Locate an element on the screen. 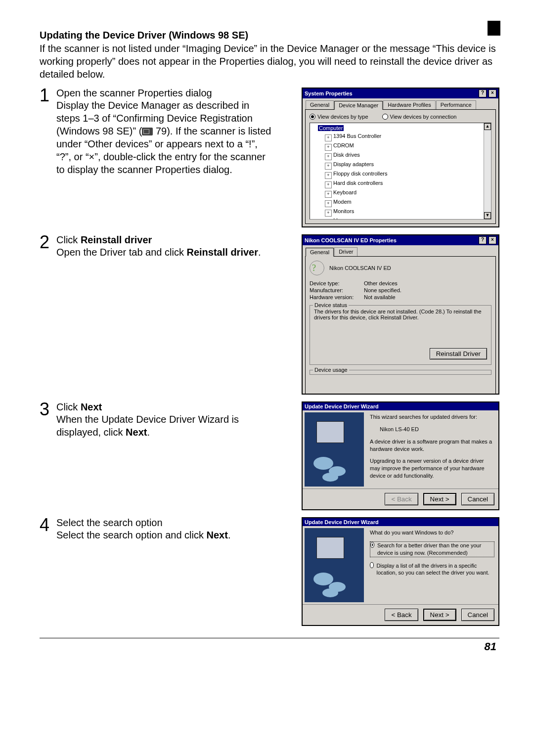 This screenshot has width=534, height=756. wizard-line: Upgrading to a newer version of a device… is located at coordinates (432, 469).